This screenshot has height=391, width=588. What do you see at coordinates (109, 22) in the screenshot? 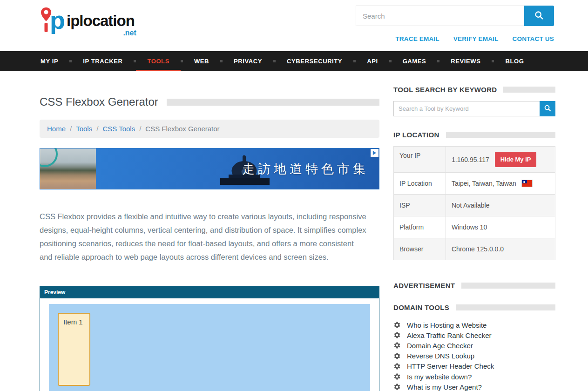
I see `site-logo: p iplocation.net` at bounding box center [109, 22].